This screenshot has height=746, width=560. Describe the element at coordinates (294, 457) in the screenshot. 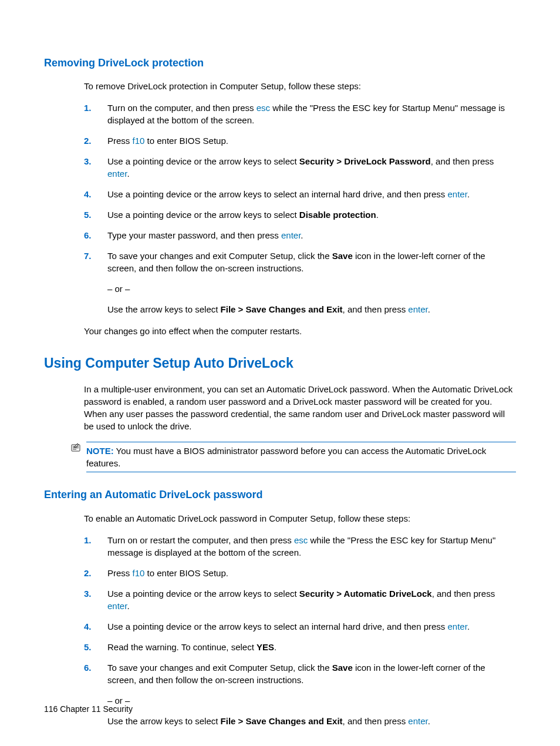

I see `note: NOTE: You must have a BIOS administrator…` at that location.